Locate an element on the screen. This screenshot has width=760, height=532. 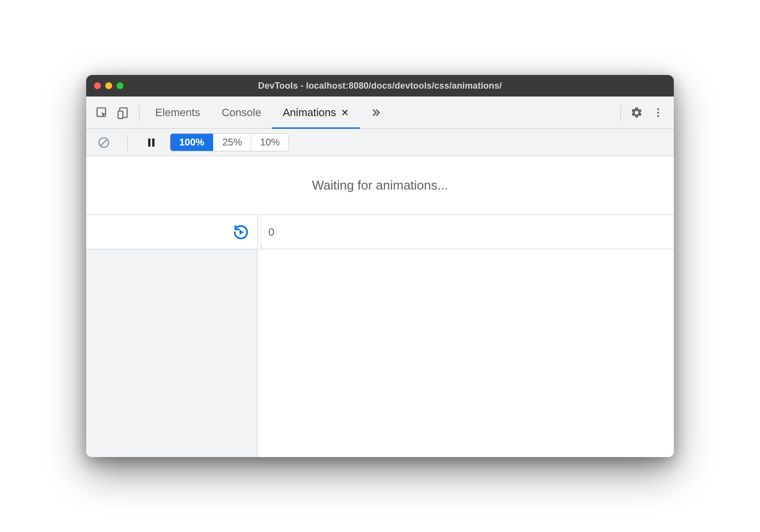
devtools-tabstrip: Elements Console Animations ✕ is located at coordinates (380, 113).